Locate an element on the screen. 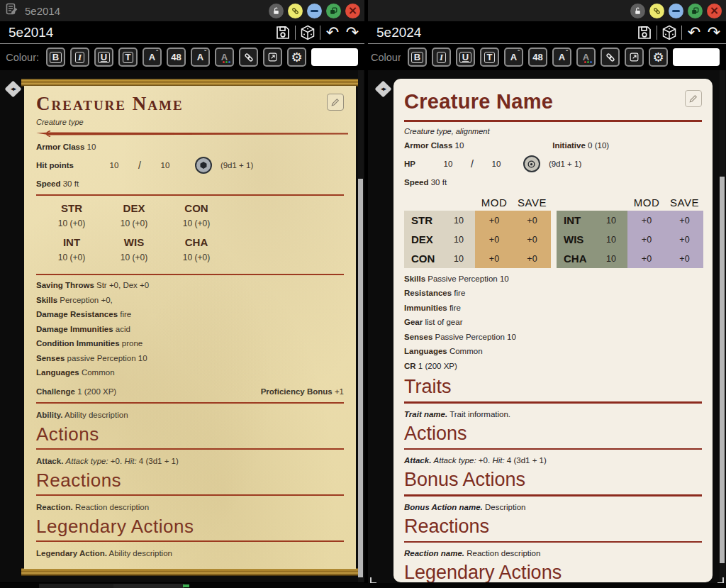  creature-type: Creature type, alignment is located at coordinates (553, 131).